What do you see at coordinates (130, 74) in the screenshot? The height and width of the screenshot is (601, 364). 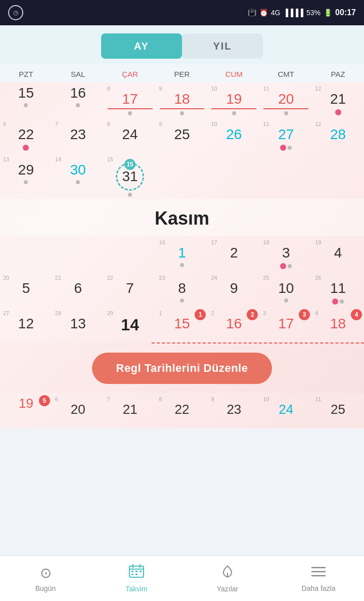 I see `day-header-car: ÇAR` at bounding box center [130, 74].